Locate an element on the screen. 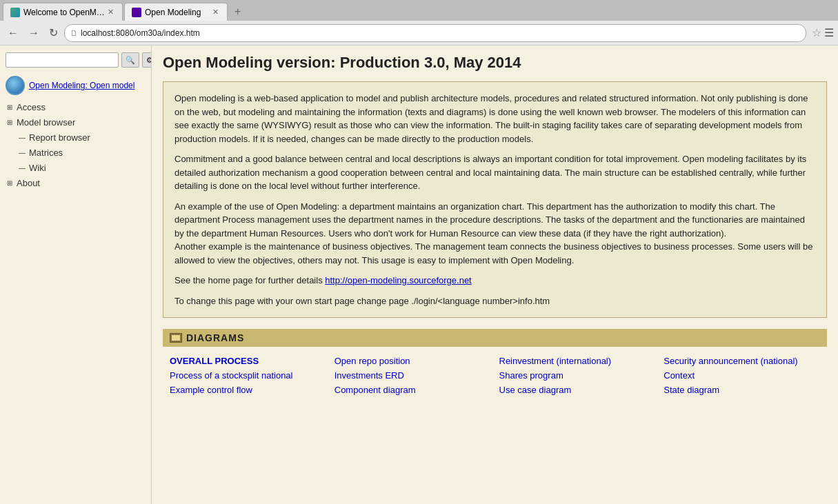  search-options-button: ⚙ is located at coordinates (147, 60).